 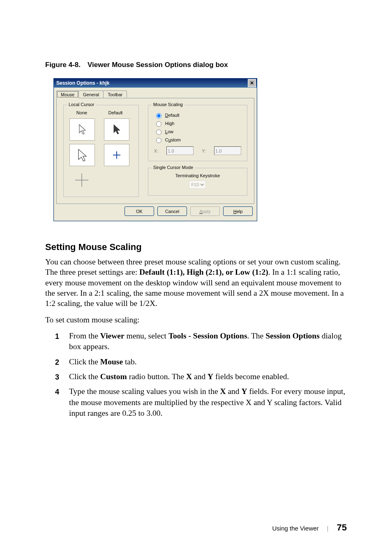 I want to click on close-icon: ✕, so click(x=252, y=83).